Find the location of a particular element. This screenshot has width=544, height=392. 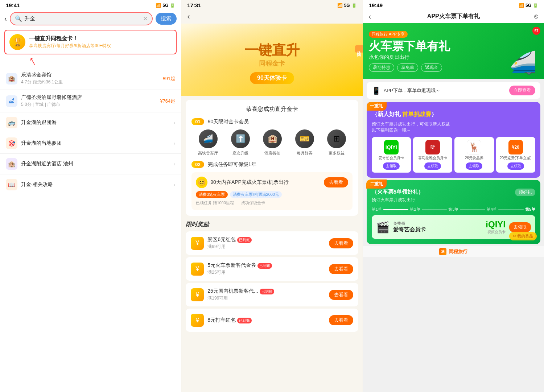

nearby-icon: 🏨 is located at coordinates (12, 164).